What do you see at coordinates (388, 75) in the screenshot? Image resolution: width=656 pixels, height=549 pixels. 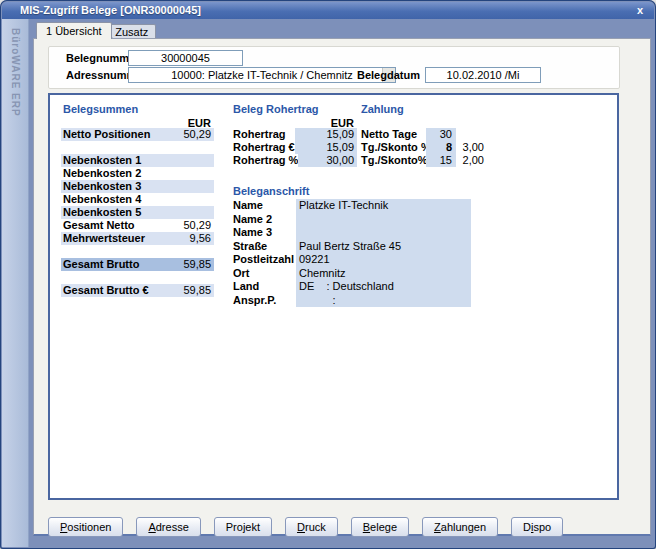 I see `belegdatum-label: Belegdatum` at bounding box center [388, 75].